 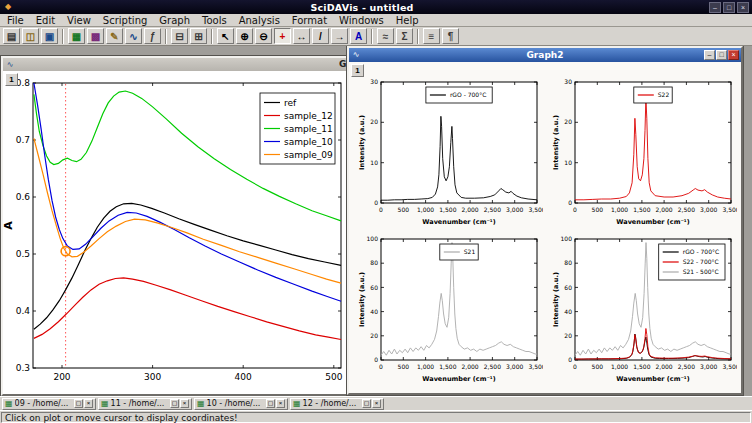 What do you see at coordinates (320, 36) in the screenshot?
I see `draw-line-button: /` at bounding box center [320, 36].